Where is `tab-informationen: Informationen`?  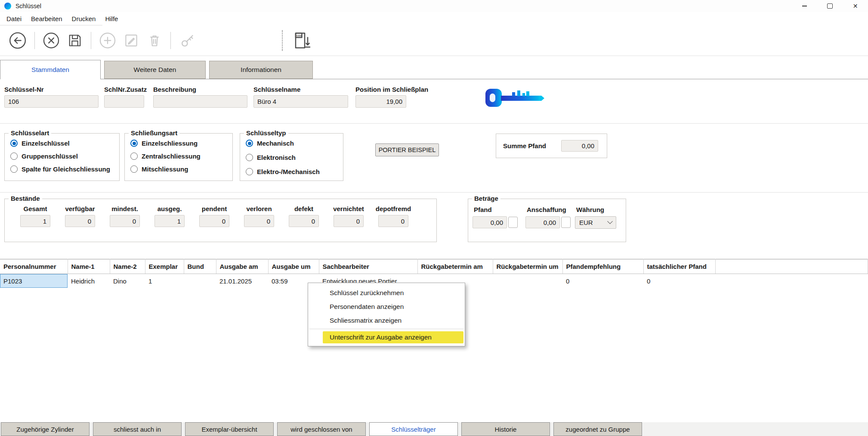 tab-informationen: Informationen is located at coordinates (261, 70).